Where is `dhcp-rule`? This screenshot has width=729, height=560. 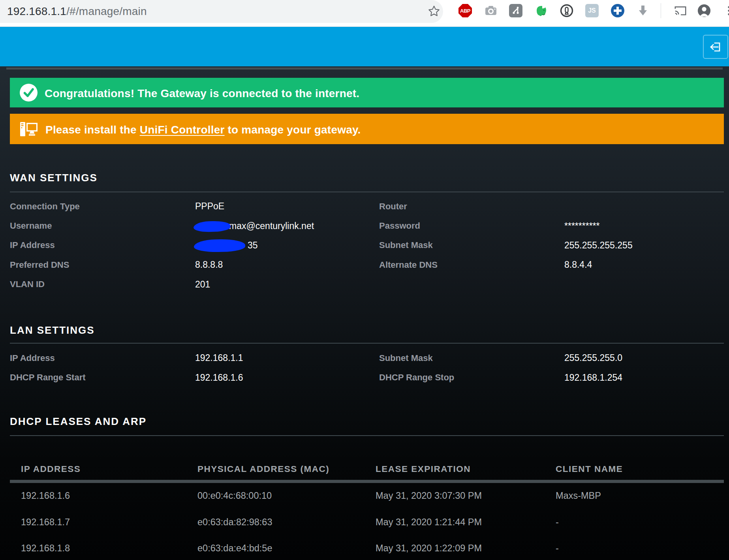
dhcp-rule is located at coordinates (367, 436).